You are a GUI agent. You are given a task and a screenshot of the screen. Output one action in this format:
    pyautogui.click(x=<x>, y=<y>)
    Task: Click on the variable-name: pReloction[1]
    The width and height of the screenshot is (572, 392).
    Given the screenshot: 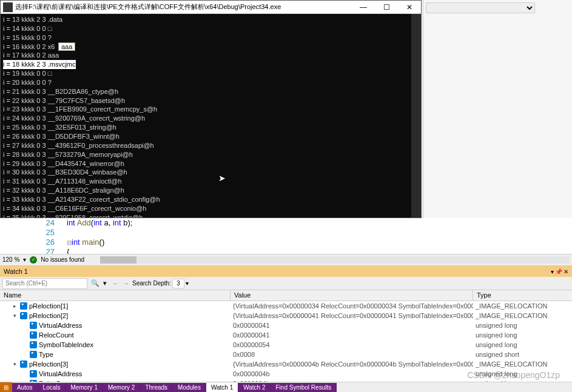 What is the action you would take?
    pyautogui.click(x=49, y=306)
    